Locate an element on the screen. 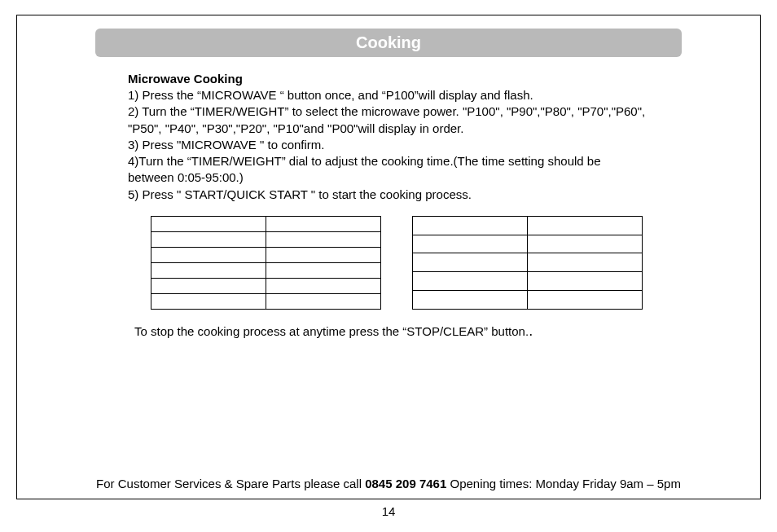  stop-text: To stop the cooking process at anytime p… is located at coordinates (331, 331).